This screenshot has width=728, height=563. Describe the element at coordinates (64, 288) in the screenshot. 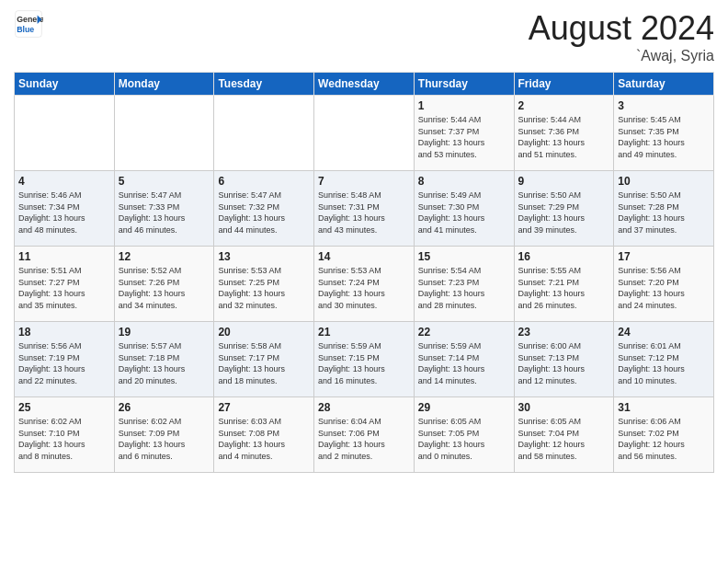

I see `day-info: Sunrise: 5:51 AM Sunset: 7:27 PM Dayligh…` at that location.